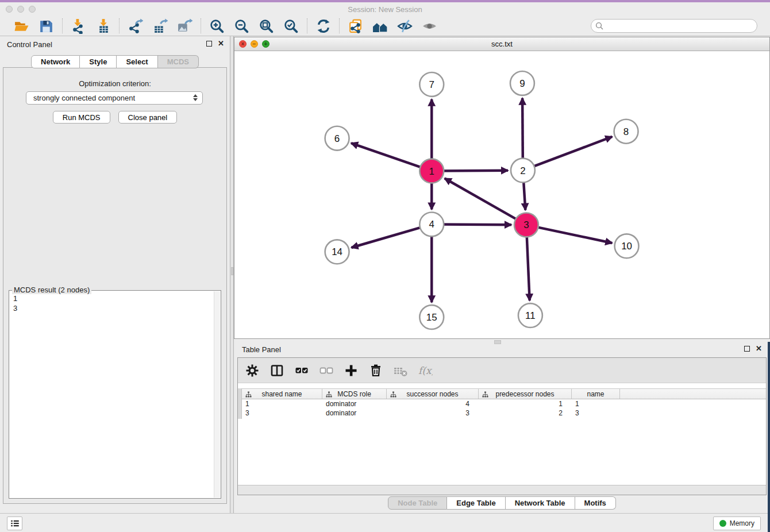  What do you see at coordinates (526, 225) in the screenshot?
I see `node-3: 3` at bounding box center [526, 225].